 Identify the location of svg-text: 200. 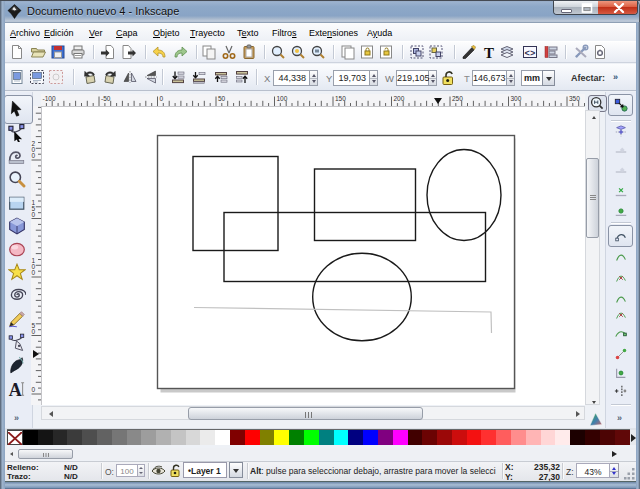
(400, 98).